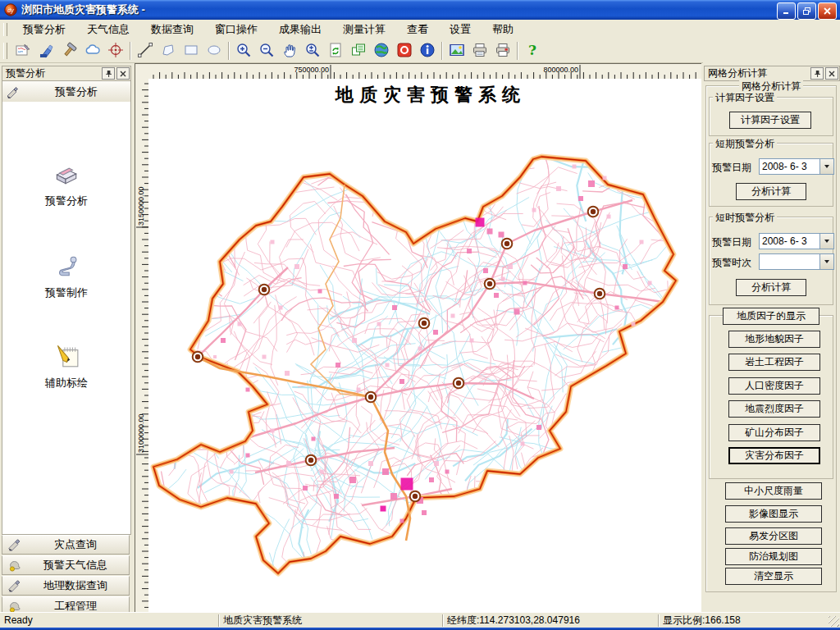 This screenshot has width=840, height=630. What do you see at coordinates (66, 74) in the screenshot?
I see `left-panel-titlebar: 预警分析` at bounding box center [66, 74].